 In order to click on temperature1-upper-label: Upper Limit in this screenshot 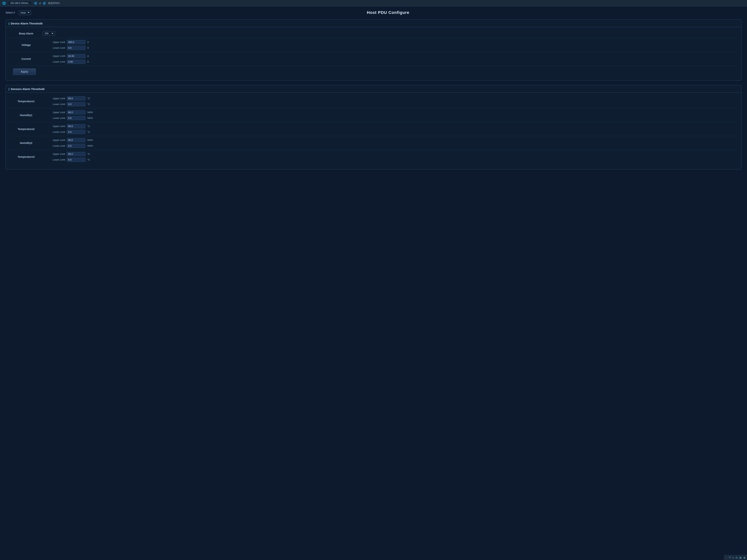, I will do `click(54, 99)`.